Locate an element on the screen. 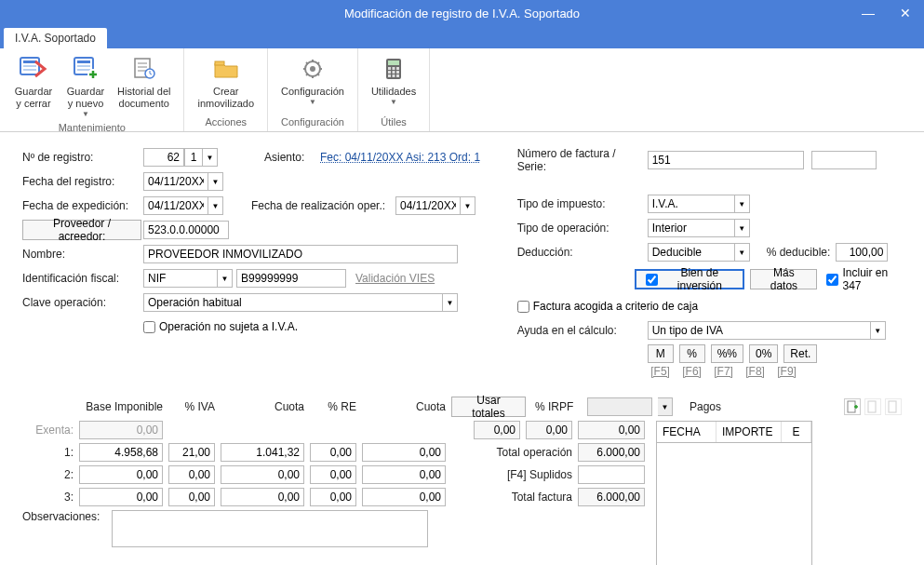 The image size is (924, 565). add-payment-icon is located at coordinates (852, 407).